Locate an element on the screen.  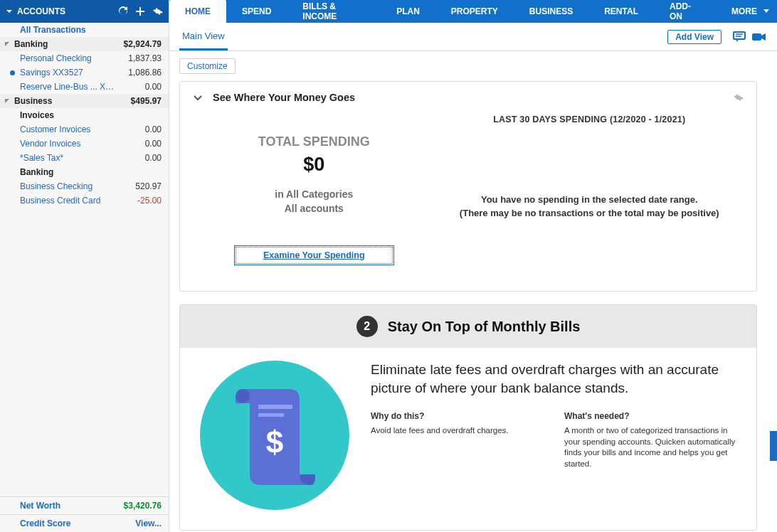
no-spending-msg-2: (There may be no transactions or the tot… is located at coordinates (589, 213).